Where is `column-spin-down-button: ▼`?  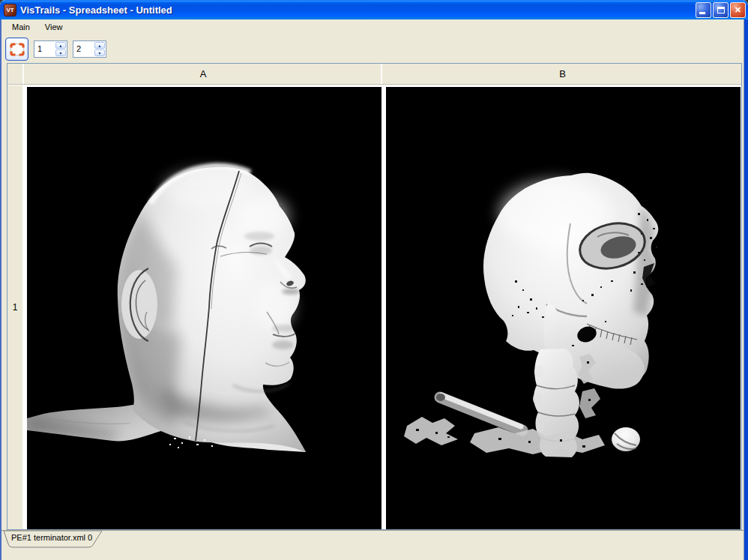
column-spin-down-button: ▼ is located at coordinates (100, 52).